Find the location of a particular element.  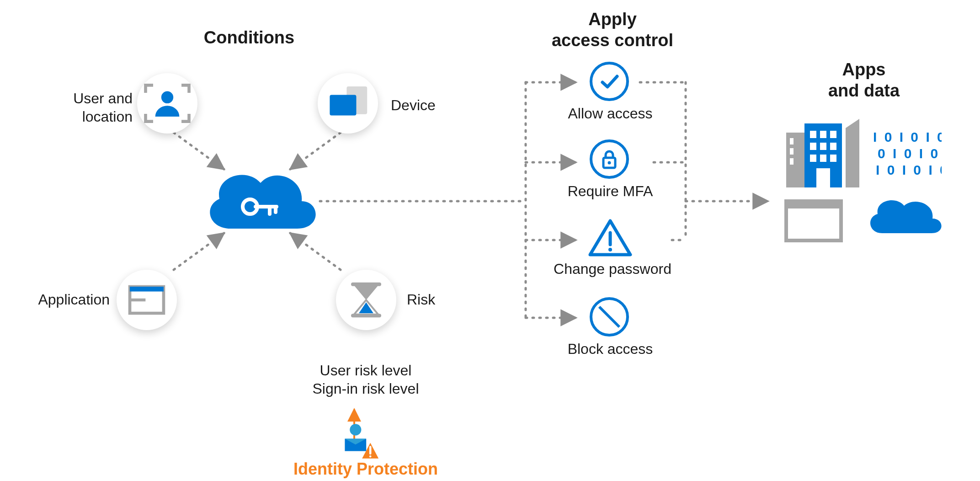

devices-icon is located at coordinates (348, 103).